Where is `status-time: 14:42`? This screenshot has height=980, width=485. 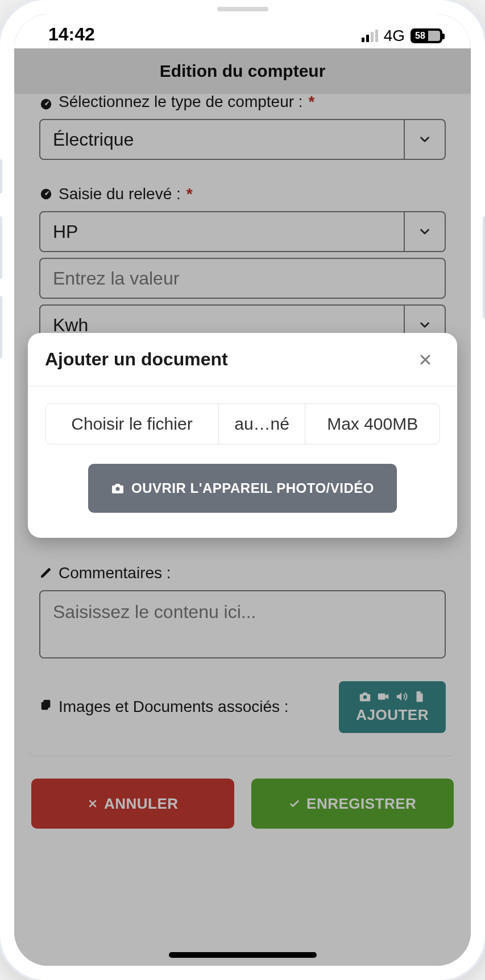 status-time: 14:42 is located at coordinates (72, 34).